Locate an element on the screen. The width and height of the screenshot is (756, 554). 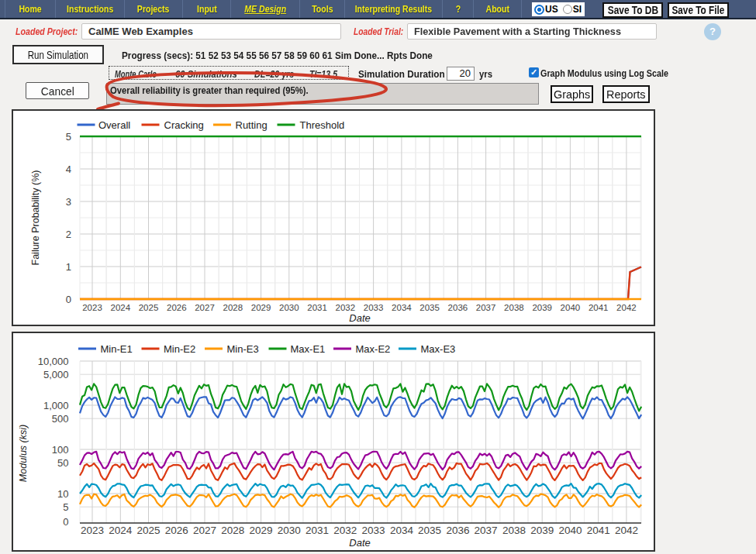
svg-text: 10,000 is located at coordinates (54, 361).